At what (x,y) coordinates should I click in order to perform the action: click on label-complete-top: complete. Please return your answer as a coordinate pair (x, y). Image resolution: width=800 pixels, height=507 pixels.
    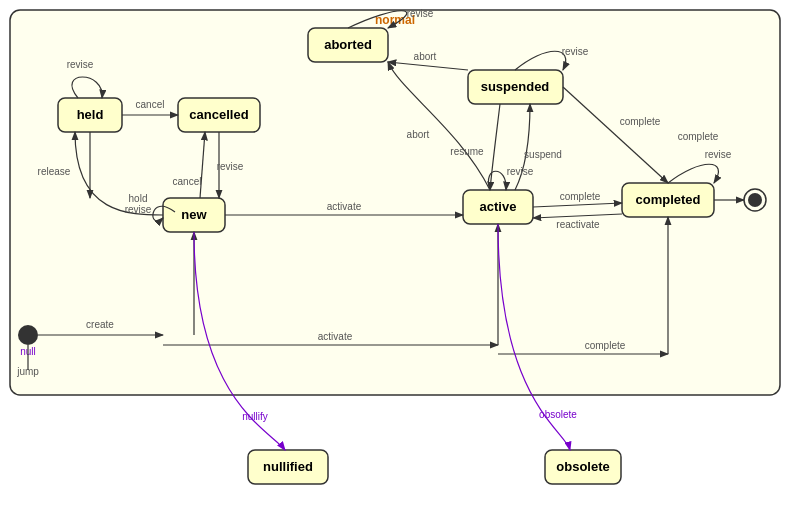
    Looking at the image, I should click on (698, 136).